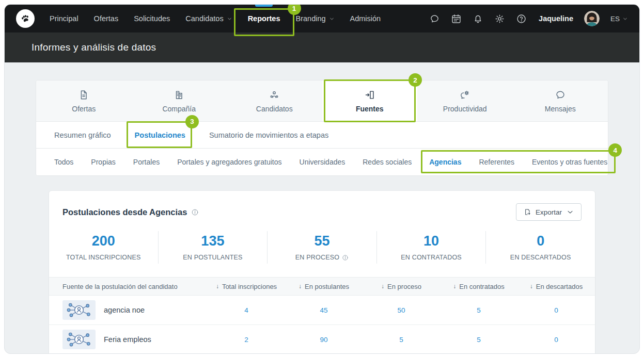 The width and height of the screenshot is (644, 358). Describe the element at coordinates (84, 101) in the screenshot. I see `tab-ofertas: Ofertas` at that location.